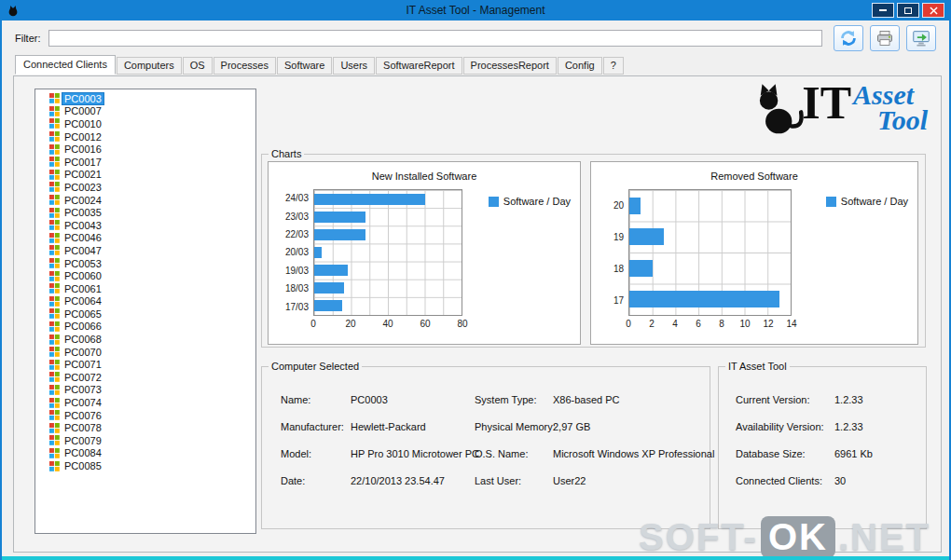 The height and width of the screenshot is (560, 951). What do you see at coordinates (145, 441) in the screenshot?
I see `tree-item-pc0079: PC0079` at bounding box center [145, 441].